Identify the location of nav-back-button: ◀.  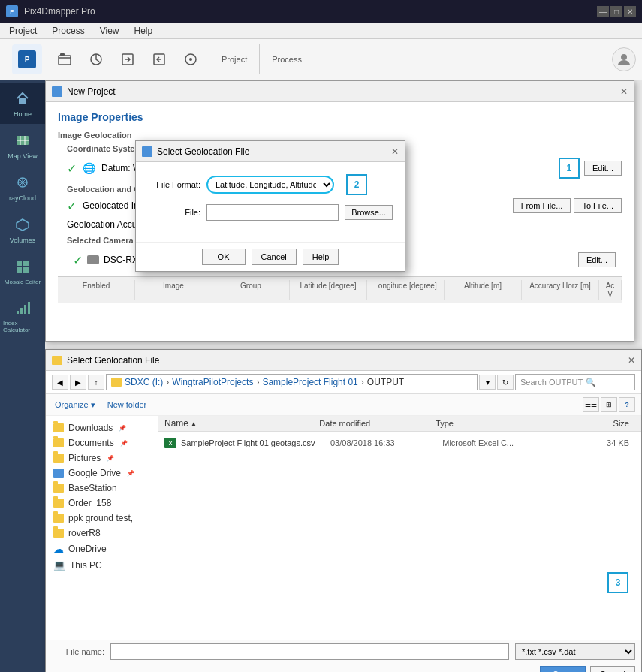
(60, 382).